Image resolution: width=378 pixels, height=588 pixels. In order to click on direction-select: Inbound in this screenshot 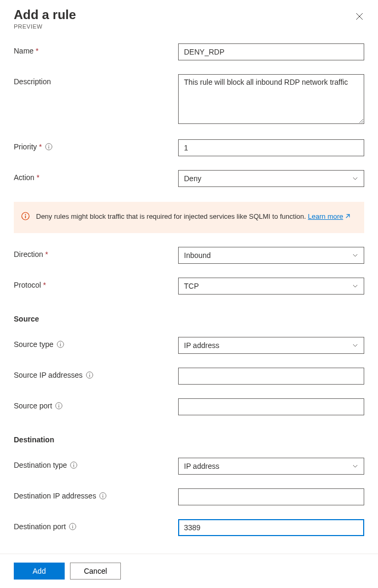, I will do `click(271, 255)`.